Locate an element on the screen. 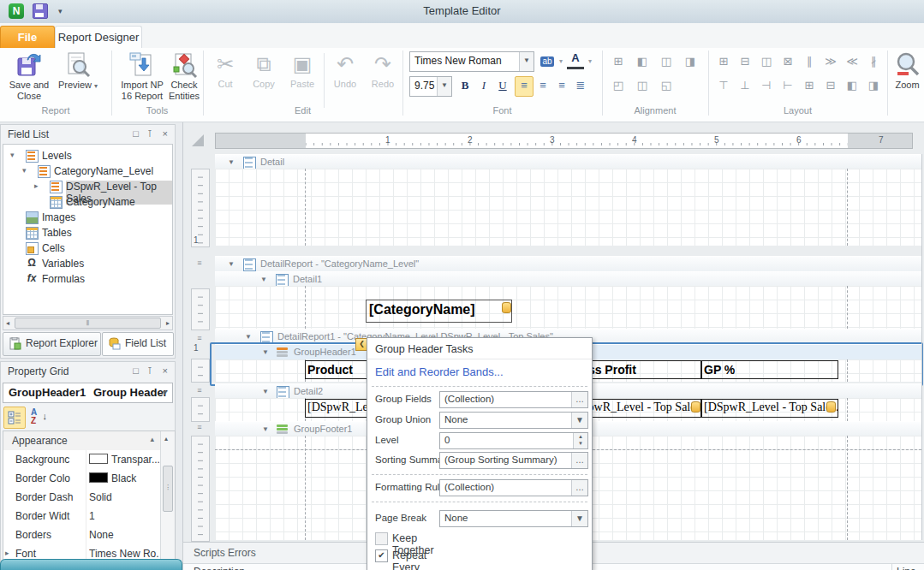 Image resolution: width=924 pixels, height=570 pixels. font-family-combo: Times New Roman ▼ is located at coordinates (472, 62).